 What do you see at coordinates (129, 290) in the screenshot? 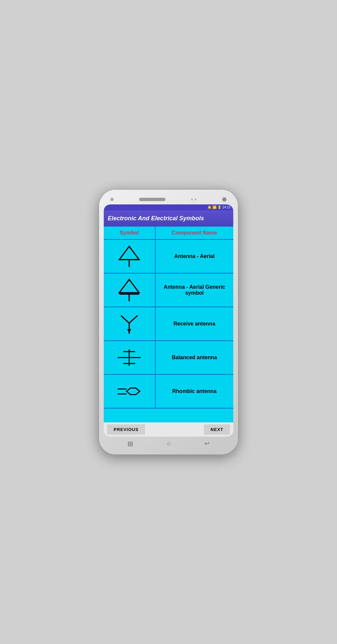
I see `antenna-aerial-generic-symbol` at bounding box center [129, 290].